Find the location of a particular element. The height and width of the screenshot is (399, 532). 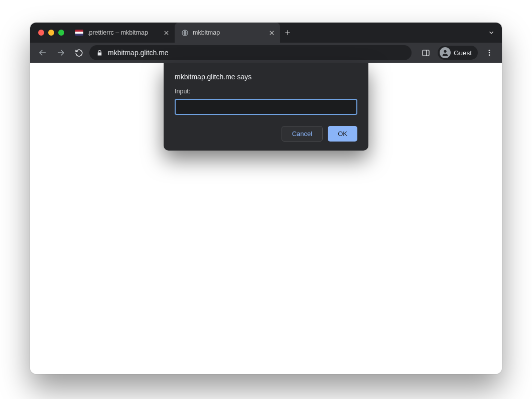

minimize-window-button is located at coordinates (51, 33).